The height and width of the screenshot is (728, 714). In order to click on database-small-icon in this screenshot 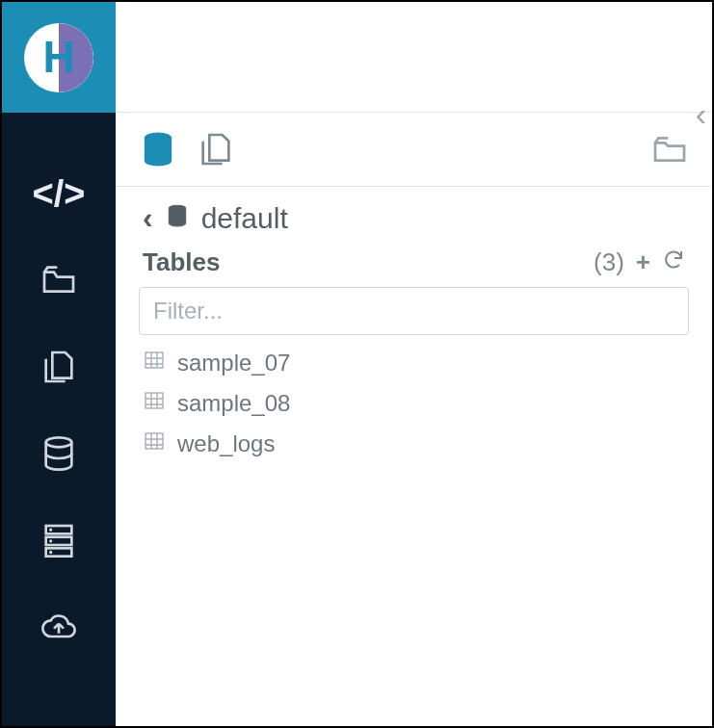, I will do `click(177, 219)`.